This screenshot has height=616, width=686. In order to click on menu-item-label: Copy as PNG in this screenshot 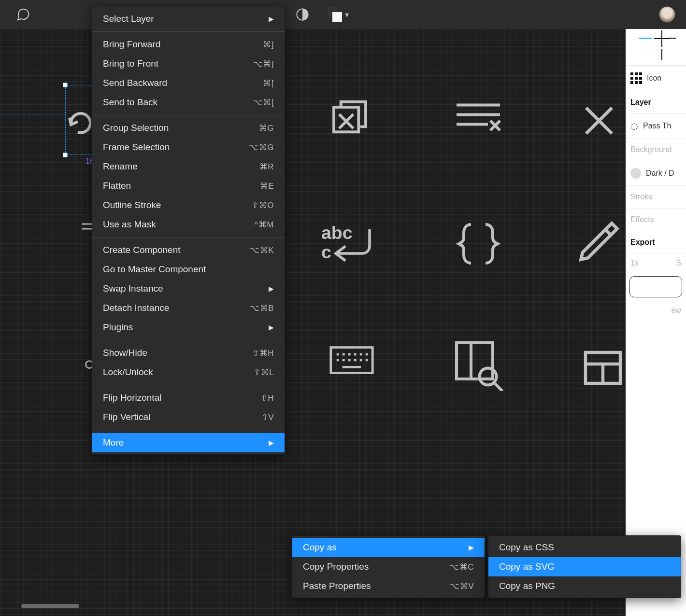, I will do `click(527, 586)`.